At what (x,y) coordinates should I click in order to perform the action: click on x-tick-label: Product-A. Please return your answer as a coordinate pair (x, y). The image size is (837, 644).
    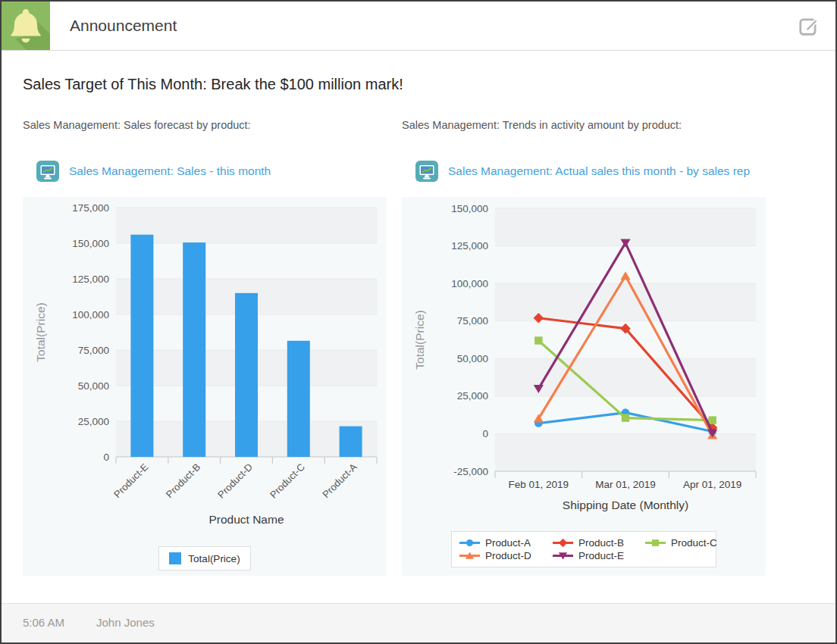
    Looking at the image, I should click on (340, 480).